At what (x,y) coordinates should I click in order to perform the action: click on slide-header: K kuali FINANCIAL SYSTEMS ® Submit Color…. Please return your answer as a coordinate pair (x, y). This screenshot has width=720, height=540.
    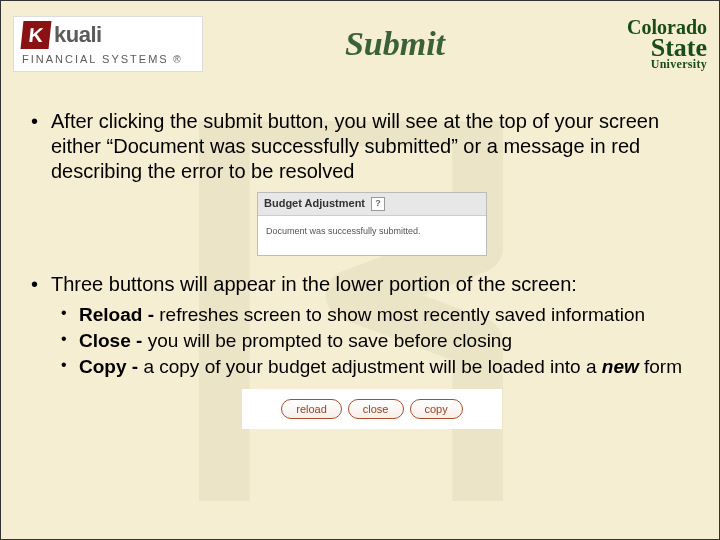
    Looking at the image, I should click on (360, 40).